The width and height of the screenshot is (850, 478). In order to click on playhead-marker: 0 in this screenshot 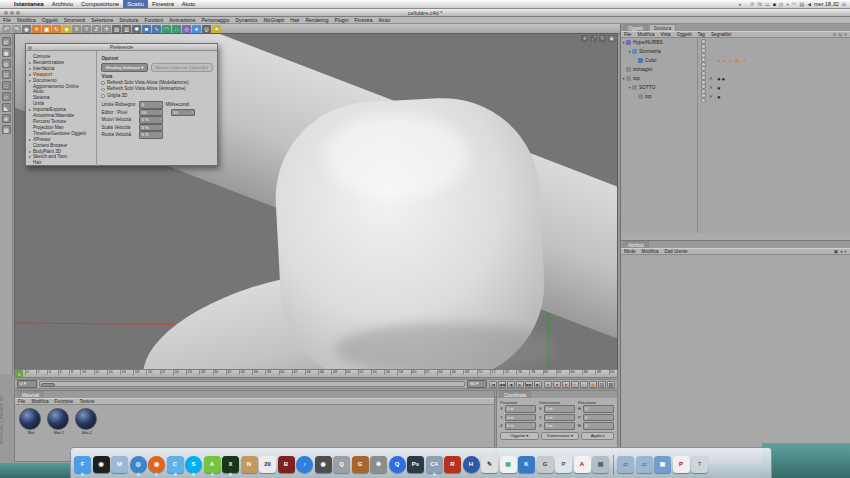, I will do `click(19, 374)`.